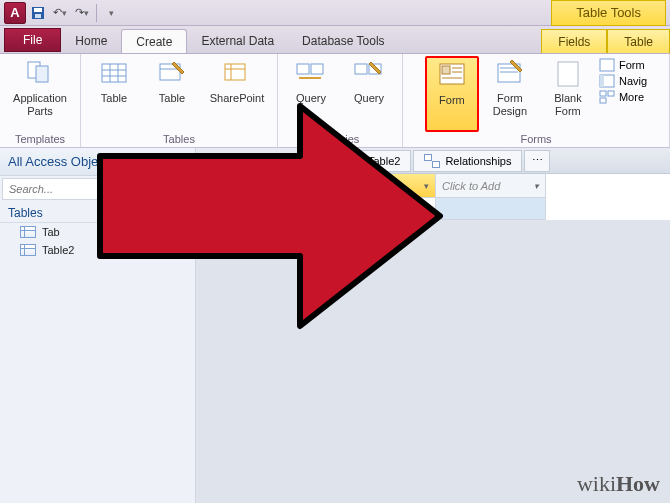 The width and height of the screenshot is (670, 503). I want to click on chevron-right-icon: ⋯, so click(538, 160).